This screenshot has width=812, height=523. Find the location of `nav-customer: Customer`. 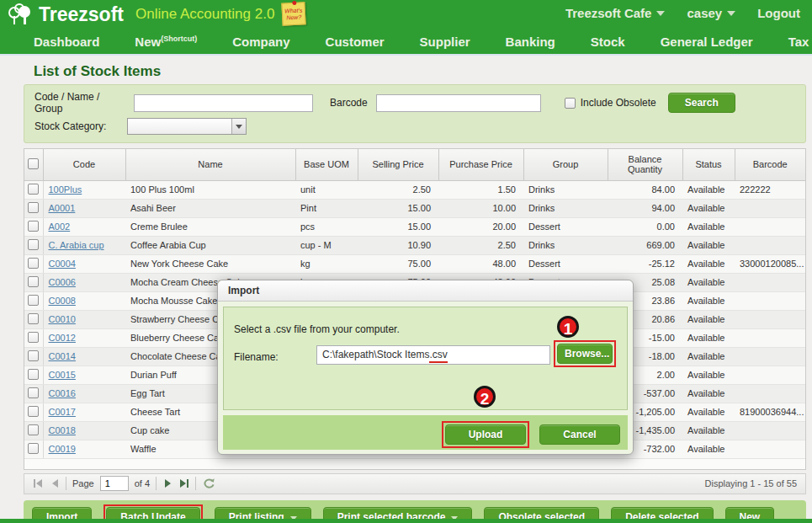

nav-customer: Customer is located at coordinates (355, 42).